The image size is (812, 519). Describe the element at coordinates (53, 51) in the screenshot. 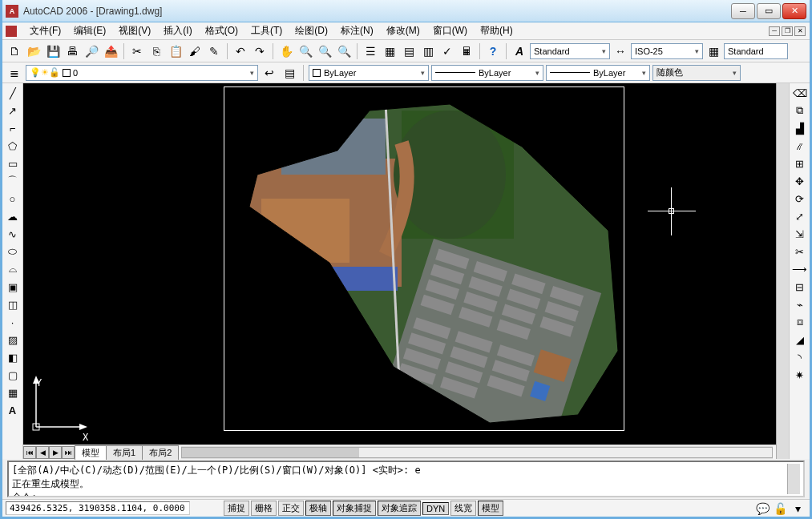

I see `save-icon: 💾` at that location.